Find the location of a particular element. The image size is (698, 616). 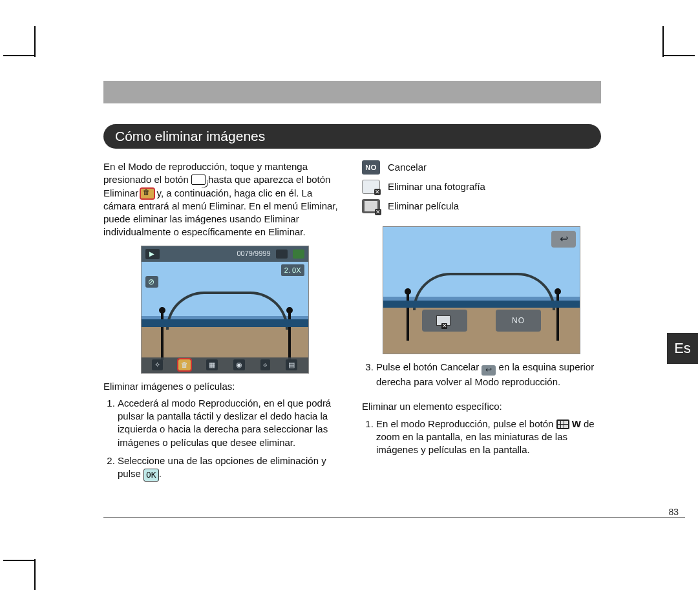

text: Pulse el botón Cancelar is located at coordinates (429, 367).